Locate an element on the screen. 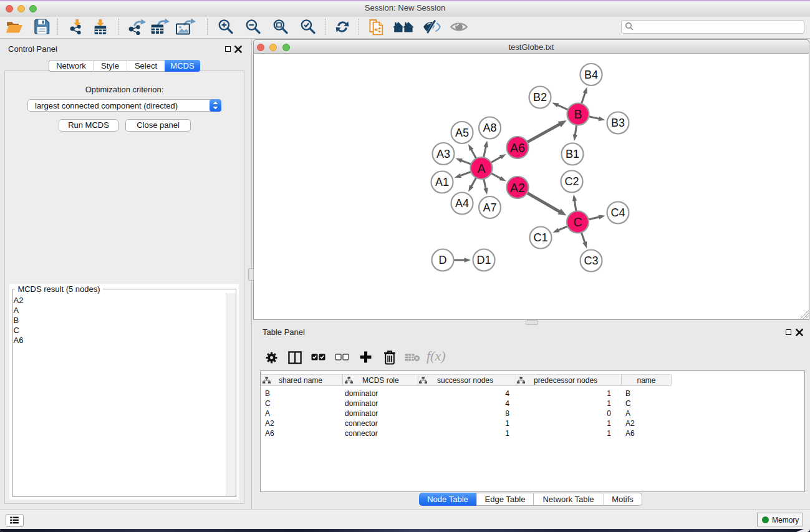 The width and height of the screenshot is (810, 532). svg-text: B1 is located at coordinates (572, 154).